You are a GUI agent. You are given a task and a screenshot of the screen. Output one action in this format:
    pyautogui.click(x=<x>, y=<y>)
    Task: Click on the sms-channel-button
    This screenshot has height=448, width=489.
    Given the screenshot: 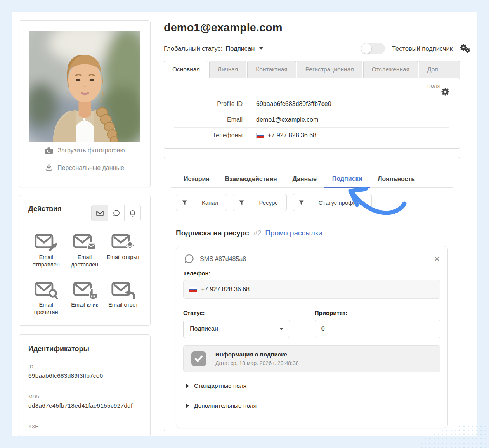 What is the action you would take?
    pyautogui.click(x=116, y=213)
    